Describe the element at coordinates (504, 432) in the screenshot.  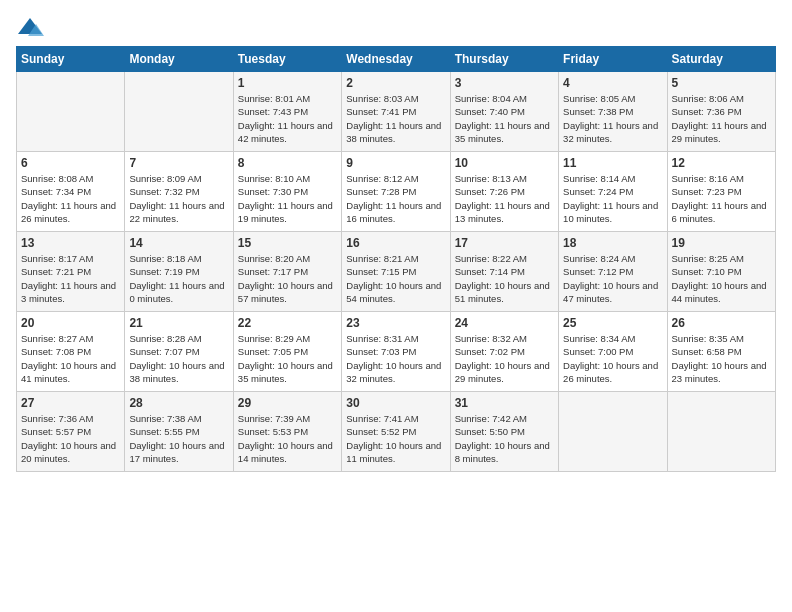
I see `calendar-cell: 31Sunrise: 7:42 AMSunset: 5:50 PMDayligh…` at that location.